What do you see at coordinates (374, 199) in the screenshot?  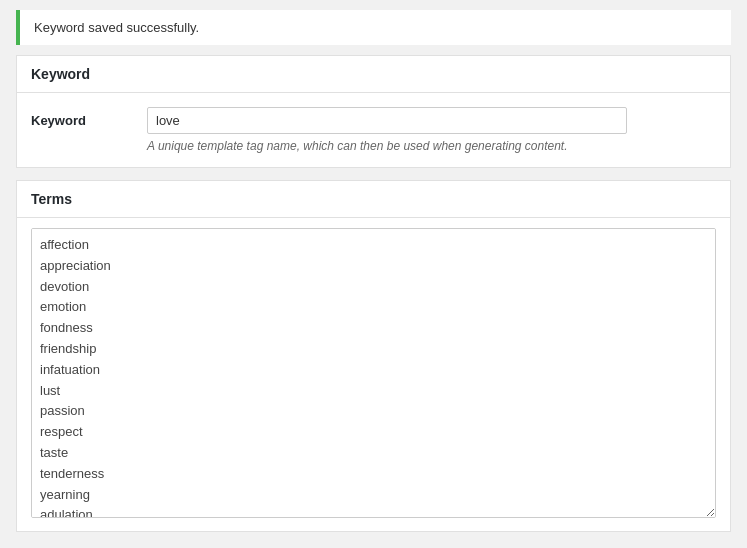 I see `terms-card-title: Terms` at bounding box center [374, 199].